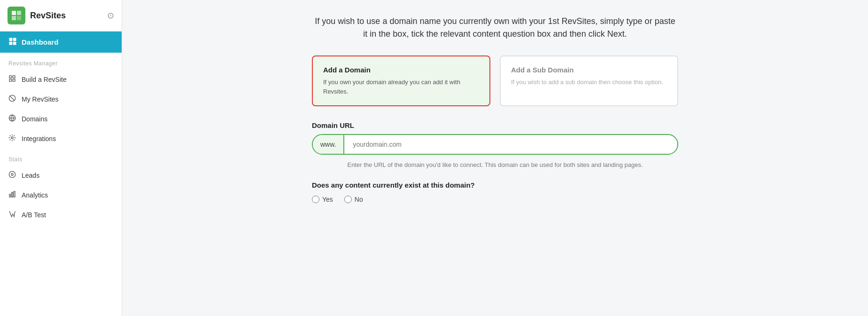 The width and height of the screenshot is (868, 316). What do you see at coordinates (12, 195) in the screenshot?
I see `analytics-icon` at bounding box center [12, 195].